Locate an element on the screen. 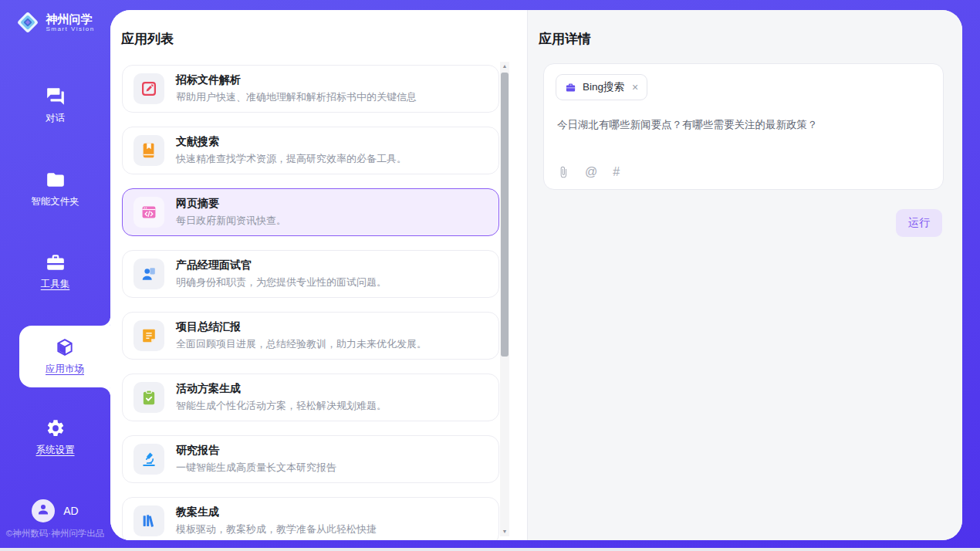  browser-code-icon is located at coordinates (149, 212).